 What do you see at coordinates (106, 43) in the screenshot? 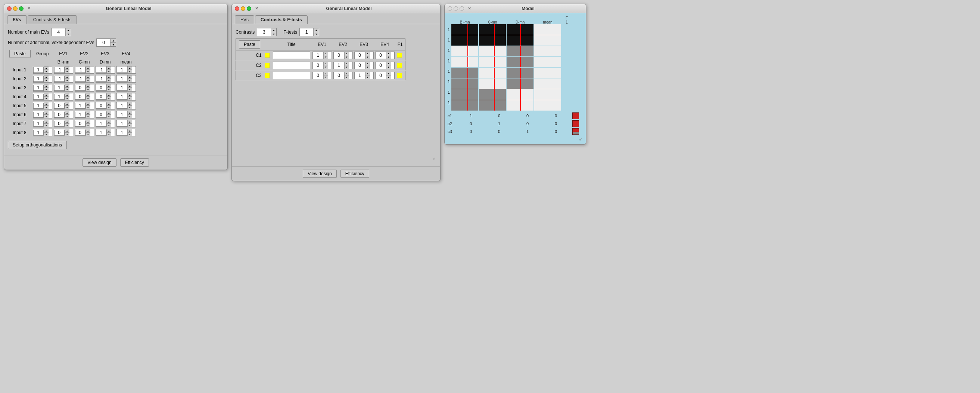
I see `add-evs-spinner: 0 ▲ ▼` at bounding box center [106, 43].